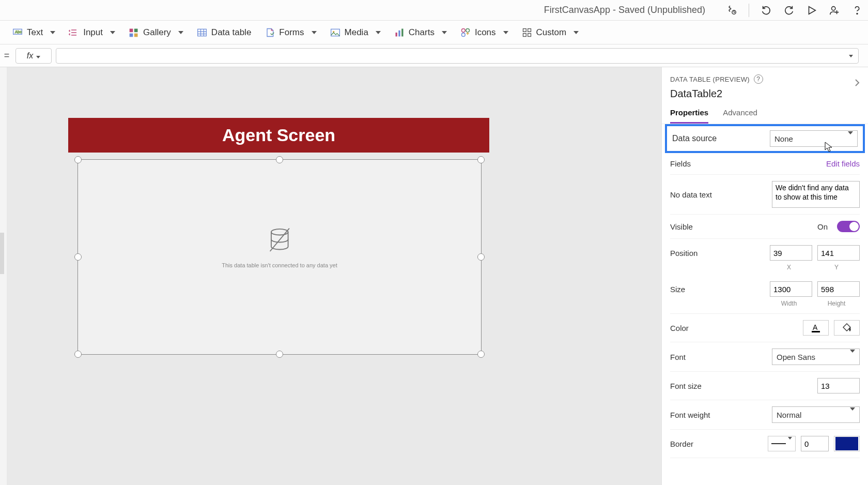  Describe the element at coordinates (847, 328) in the screenshot. I see `fill-color-button` at that location.